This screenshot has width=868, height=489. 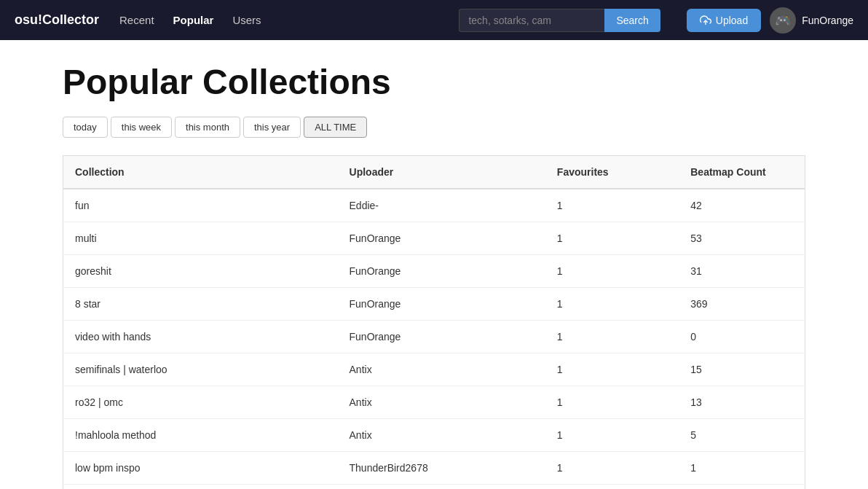 I want to click on cell-beatmap-count: 13, so click(x=741, y=402).